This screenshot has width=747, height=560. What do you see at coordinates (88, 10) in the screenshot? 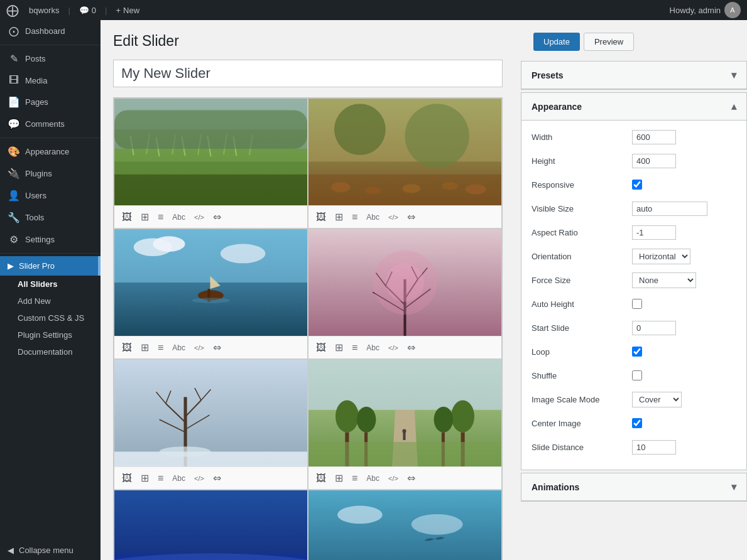
I see `comments-link: 💬 0` at bounding box center [88, 10].